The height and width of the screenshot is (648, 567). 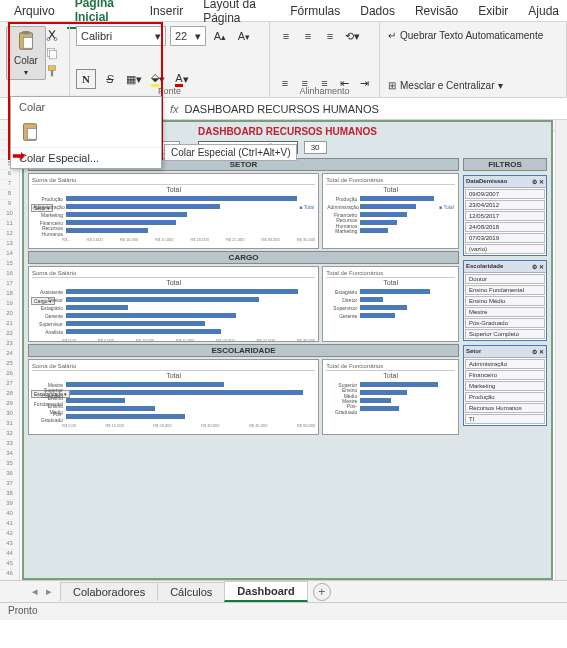 What do you see at coordinates (166, 11) in the screenshot?
I see `menu-inserir: Inserir` at bounding box center [166, 11].